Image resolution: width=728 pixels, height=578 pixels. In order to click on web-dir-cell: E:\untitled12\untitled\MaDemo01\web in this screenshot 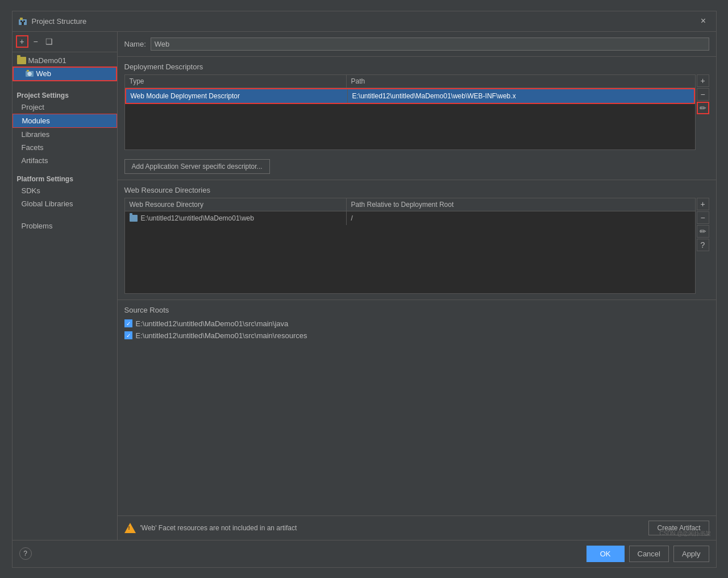, I will do `click(236, 218)`.